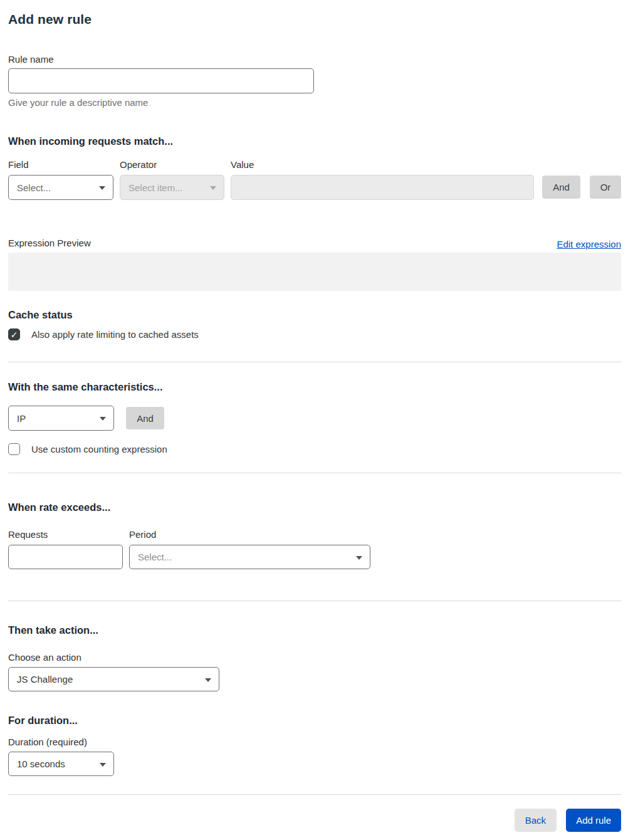  I want to click on or-button: Or, so click(605, 187).